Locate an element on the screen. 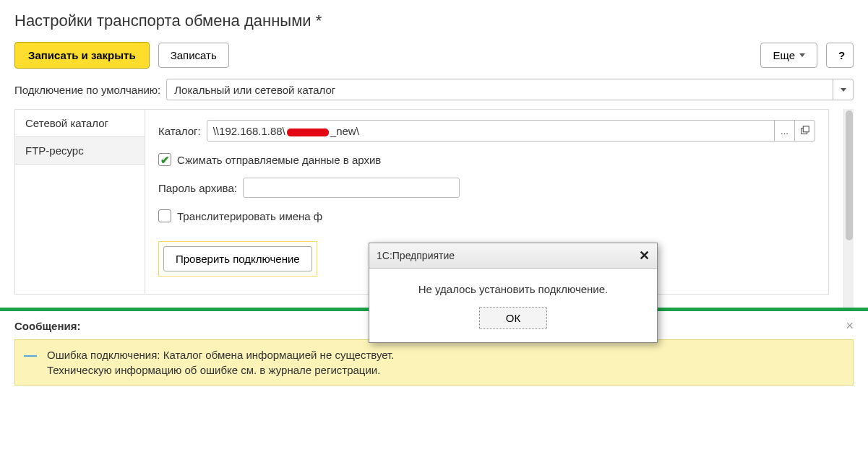 The width and height of the screenshot is (868, 470). scrollbar-thumb is located at coordinates (849, 175).